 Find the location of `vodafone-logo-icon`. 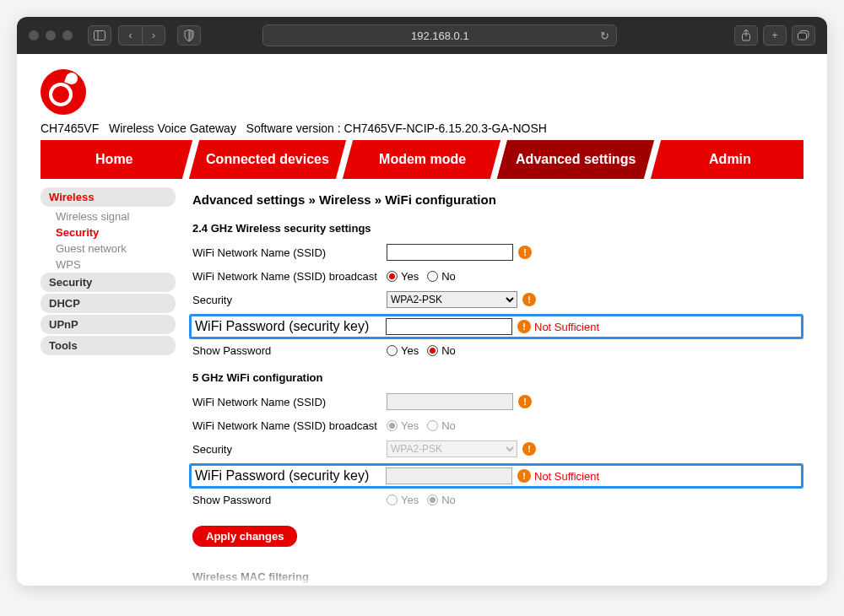

vodafone-logo-icon is located at coordinates (63, 92).